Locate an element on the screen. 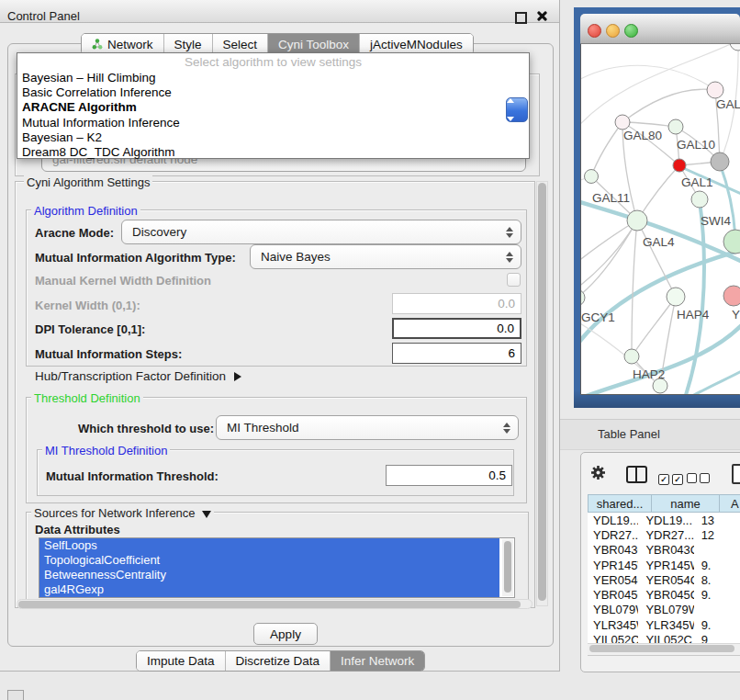 The image size is (740, 700). corner-chip is located at coordinates (16, 694).